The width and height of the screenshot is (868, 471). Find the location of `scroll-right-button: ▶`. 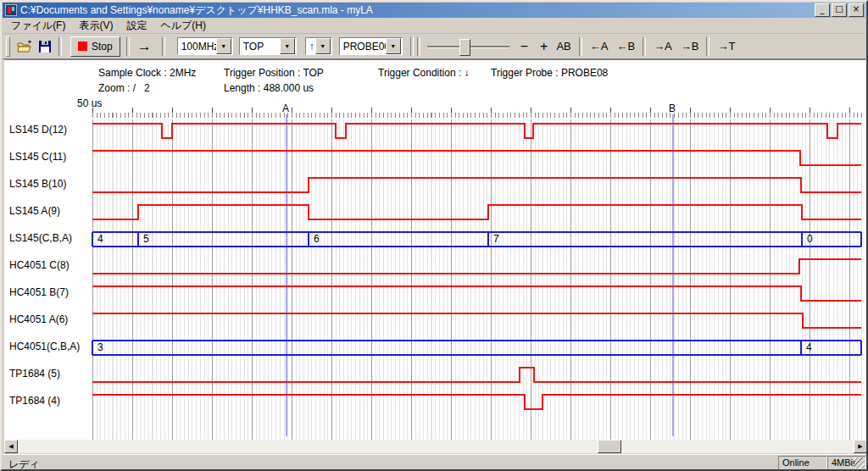

scroll-right-button: ▶ is located at coordinates (860, 446).